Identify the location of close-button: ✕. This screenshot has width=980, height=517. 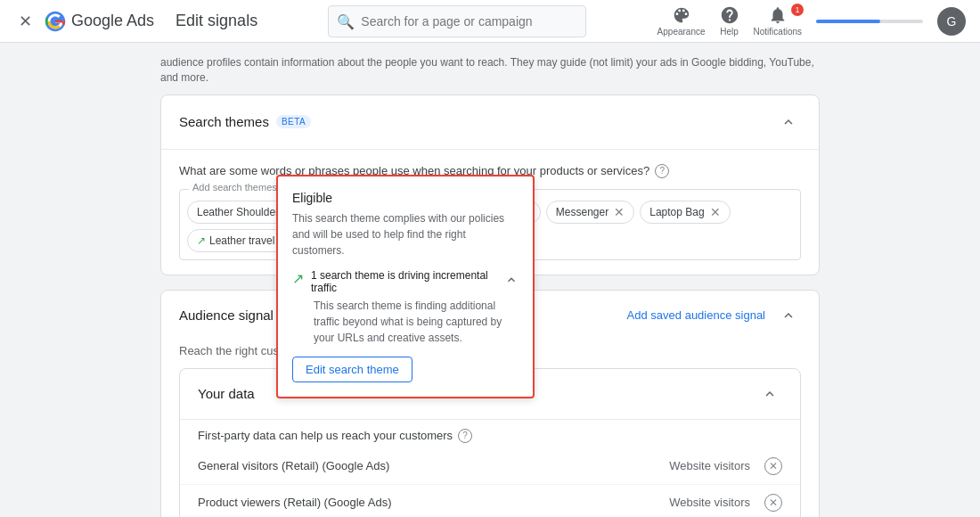
(25, 21).